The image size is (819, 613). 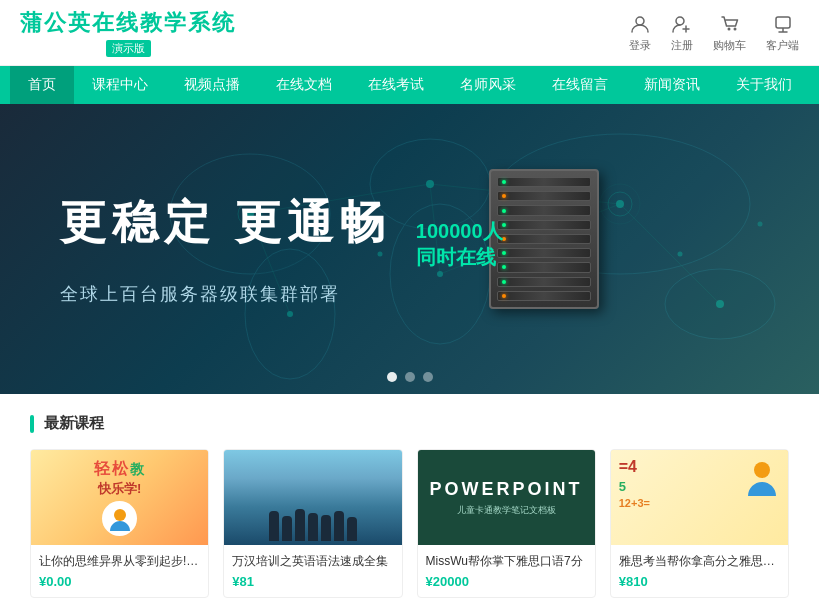 What do you see at coordinates (212, 85) in the screenshot?
I see `nav-video: 视频点播` at bounding box center [212, 85].